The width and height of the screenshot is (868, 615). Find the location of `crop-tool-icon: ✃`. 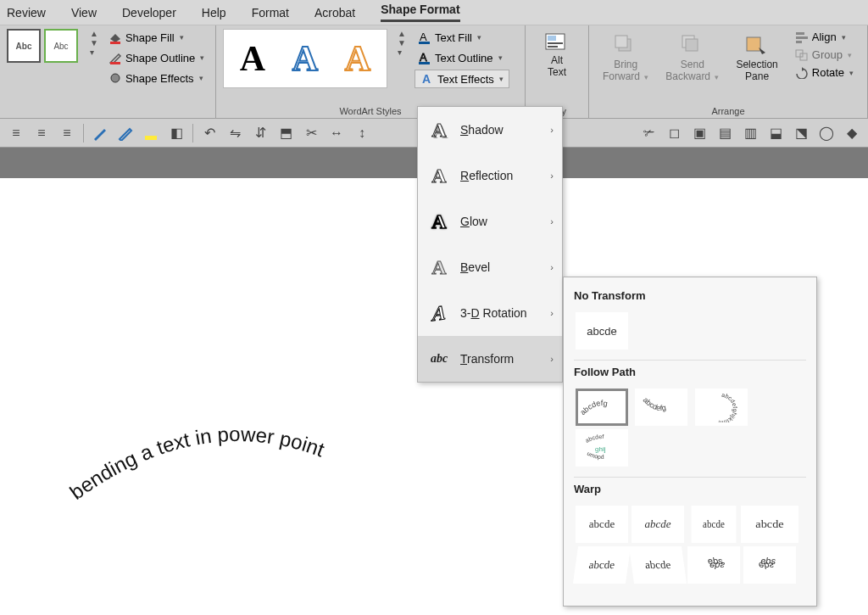

crop-tool-icon: ✃ is located at coordinates (648, 133).